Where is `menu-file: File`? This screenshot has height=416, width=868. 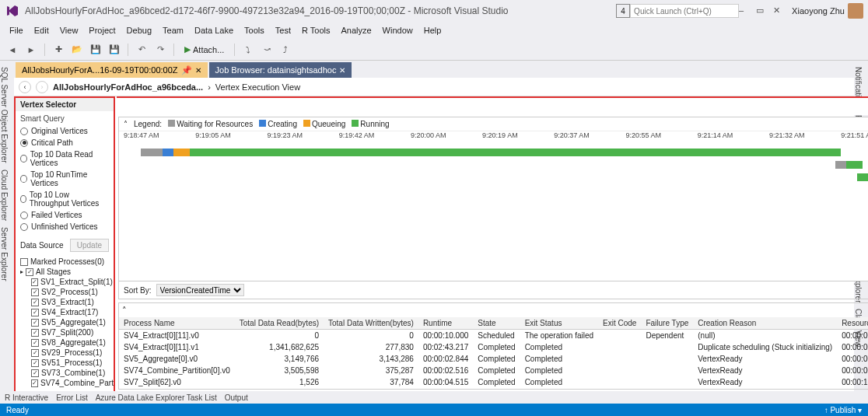 menu-file: File is located at coordinates (16, 30).